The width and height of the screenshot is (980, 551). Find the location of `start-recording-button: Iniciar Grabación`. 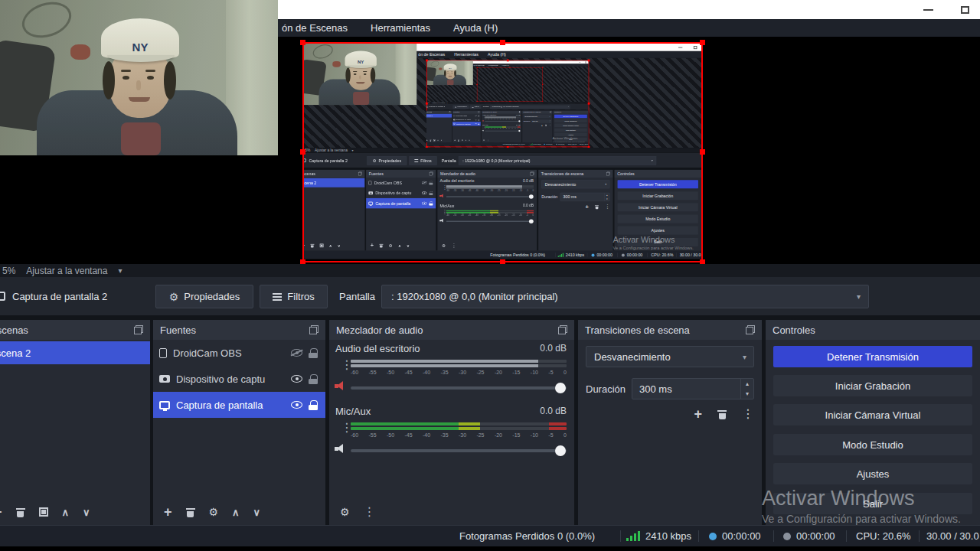

start-recording-button: Iniciar Grabación is located at coordinates (873, 386).